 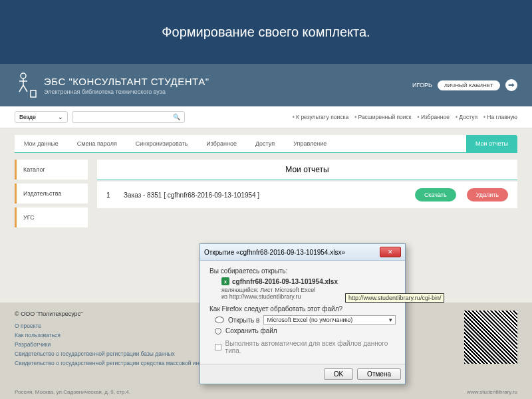 I want to click on tab-access: Доступ, so click(x=265, y=144).